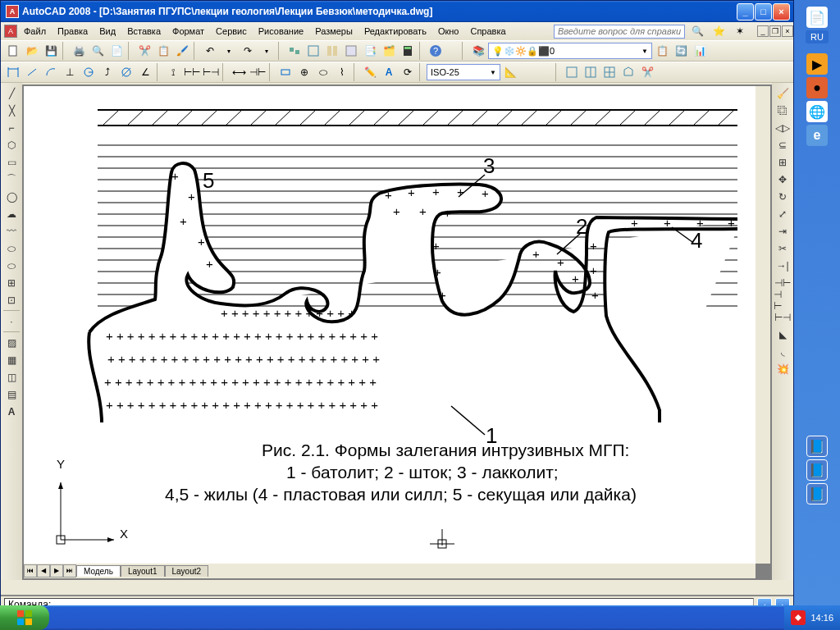 This screenshot has height=630, width=840. What do you see at coordinates (662, 51) in the screenshot?
I see `layermgr-icon: 📋` at bounding box center [662, 51].